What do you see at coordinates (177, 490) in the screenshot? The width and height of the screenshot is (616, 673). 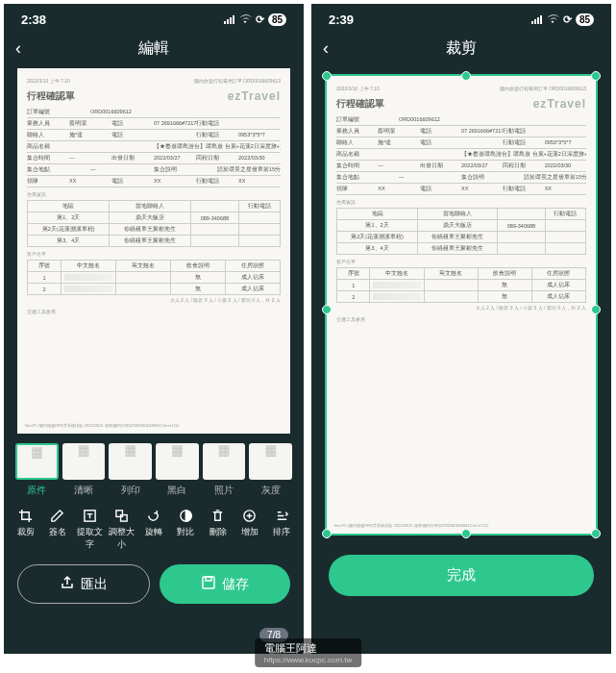 I see `filter-label: 黑白` at bounding box center [177, 490].